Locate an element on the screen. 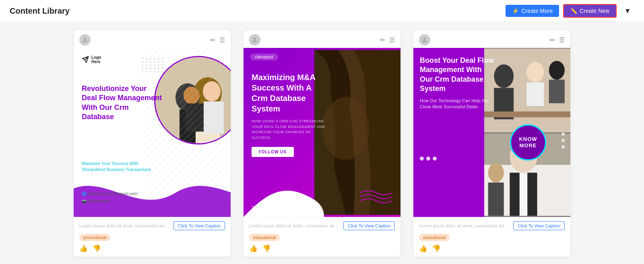  view-caption-button-1: Click To View Caption is located at coordinates (199, 226).